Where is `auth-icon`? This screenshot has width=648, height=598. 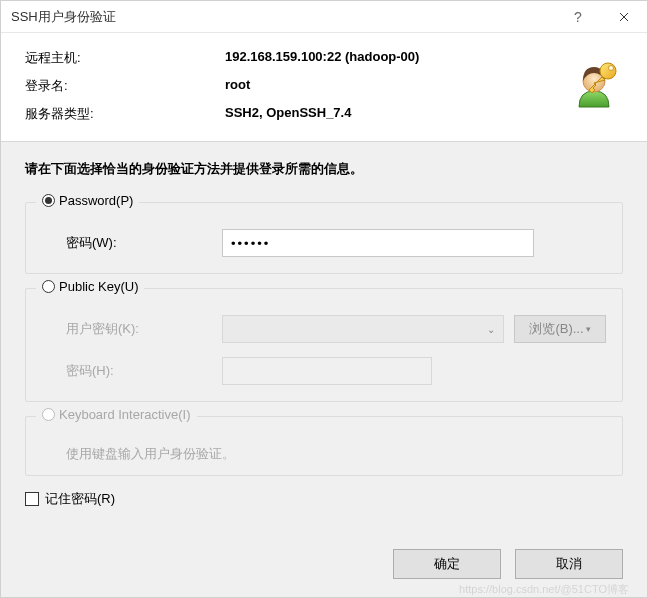
auth-icon is located at coordinates (594, 82).